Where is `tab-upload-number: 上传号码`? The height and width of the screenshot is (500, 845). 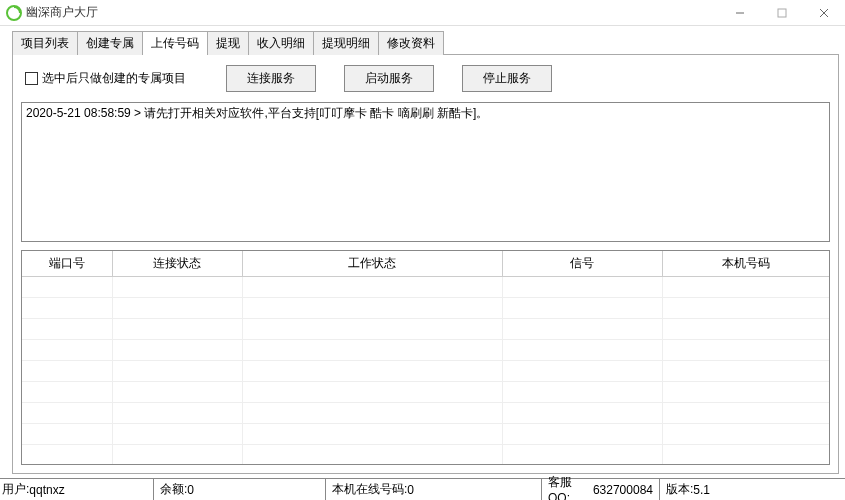 tab-upload-number: 上传号码 is located at coordinates (176, 43).